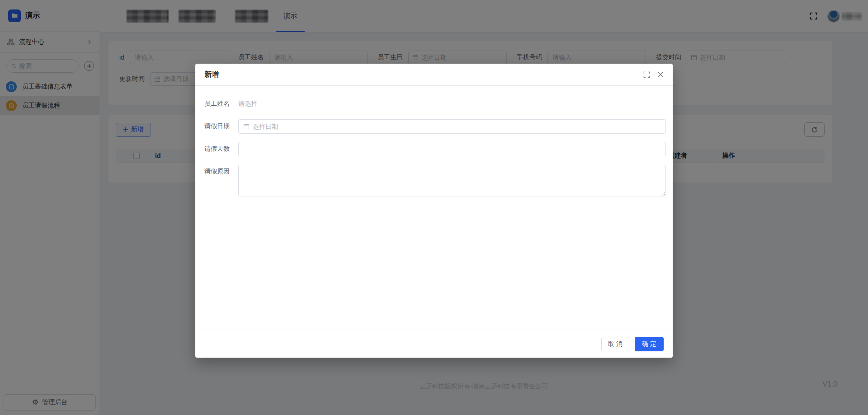  What do you see at coordinates (218, 126) in the screenshot?
I see `field-label: 请假日期` at bounding box center [218, 126].